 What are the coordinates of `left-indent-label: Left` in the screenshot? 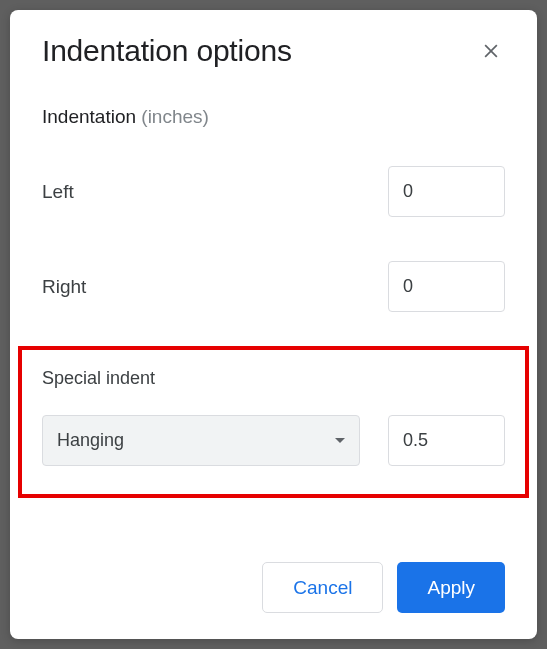 It's located at (58, 192).